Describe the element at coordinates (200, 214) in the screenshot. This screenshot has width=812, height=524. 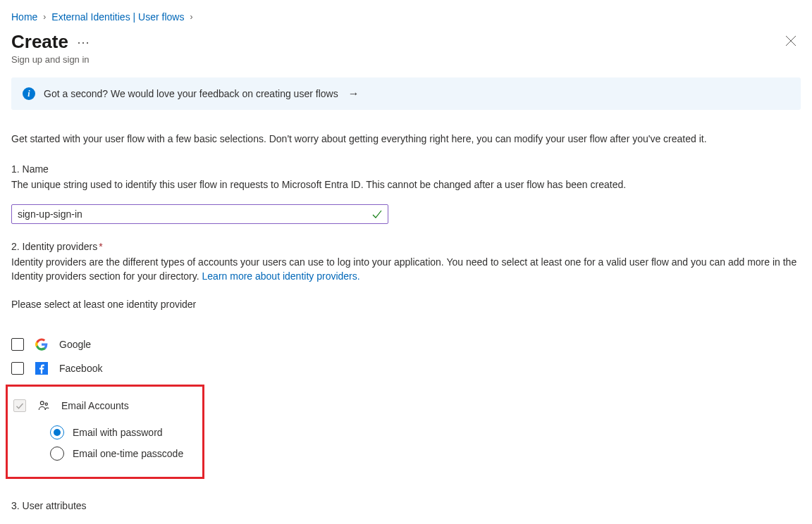
I see `name-input` at that location.